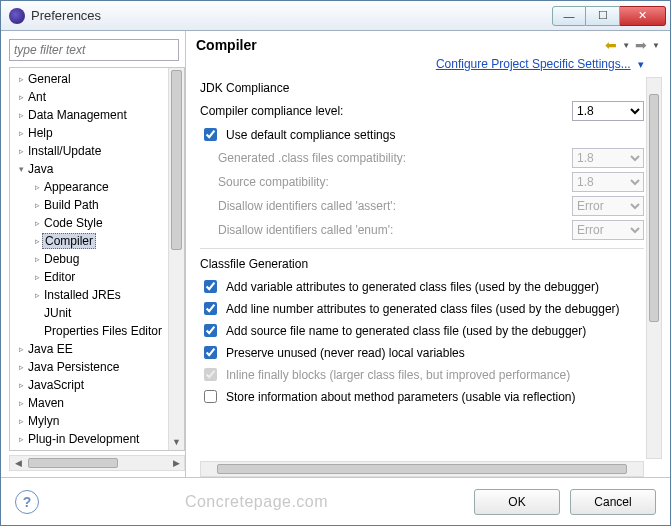 The image size is (671, 526). What do you see at coordinates (89, 403) in the screenshot?
I see `tree-item: ▹Maven` at bounding box center [89, 403].